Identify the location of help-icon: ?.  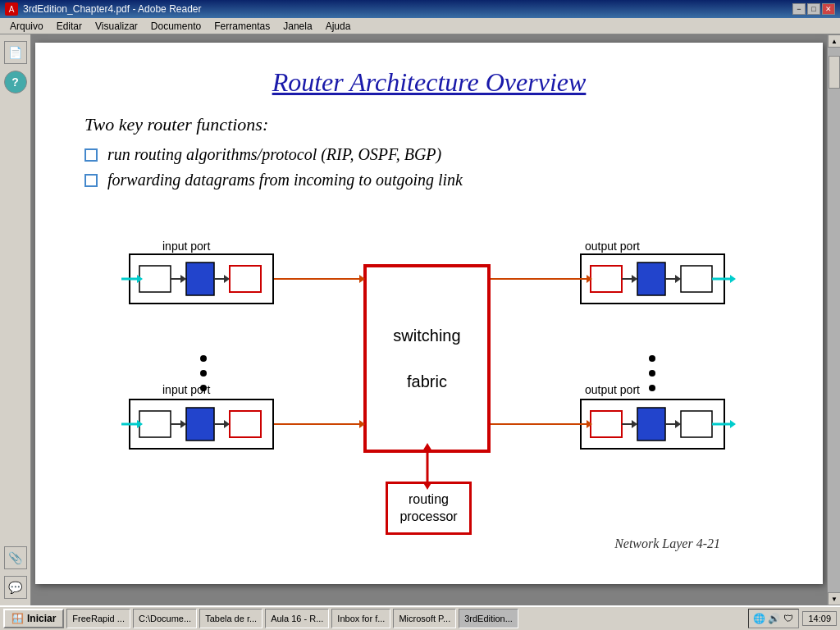
(16, 82).